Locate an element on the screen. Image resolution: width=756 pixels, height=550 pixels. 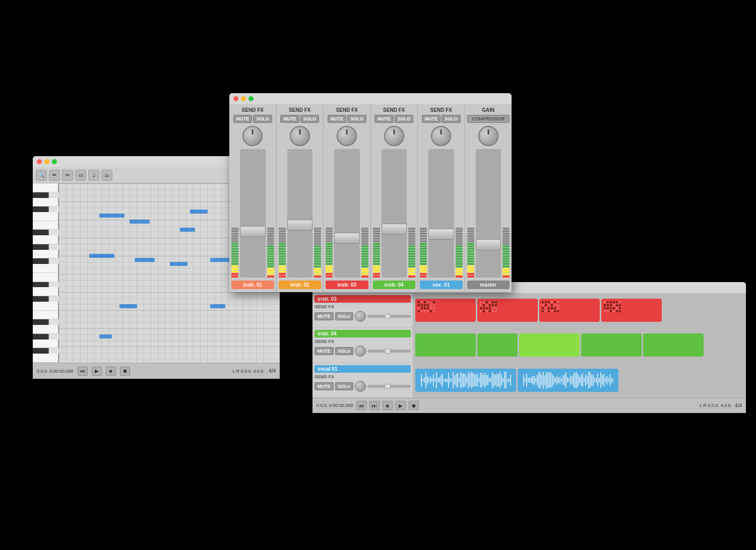
play-btn: ▶ is located at coordinates (401, 405).